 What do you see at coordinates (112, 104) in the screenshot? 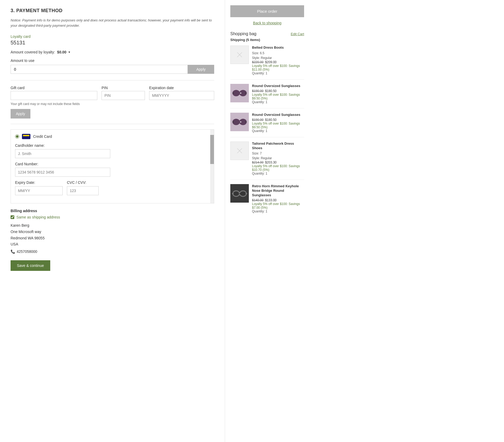
I see `gift-card-note: Your gift card may or may not include th…` at bounding box center [112, 104].